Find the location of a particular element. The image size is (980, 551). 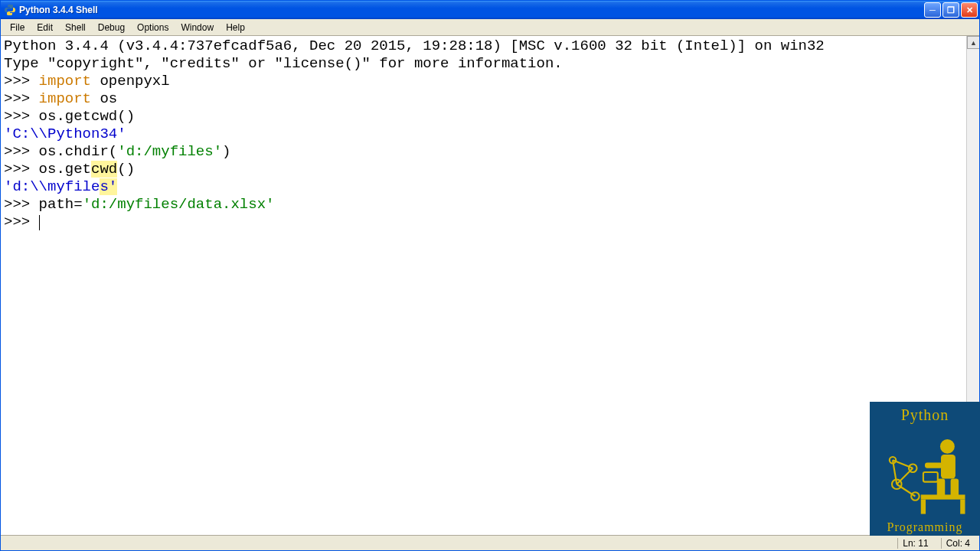

menu-edit: Edit is located at coordinates (44, 28).